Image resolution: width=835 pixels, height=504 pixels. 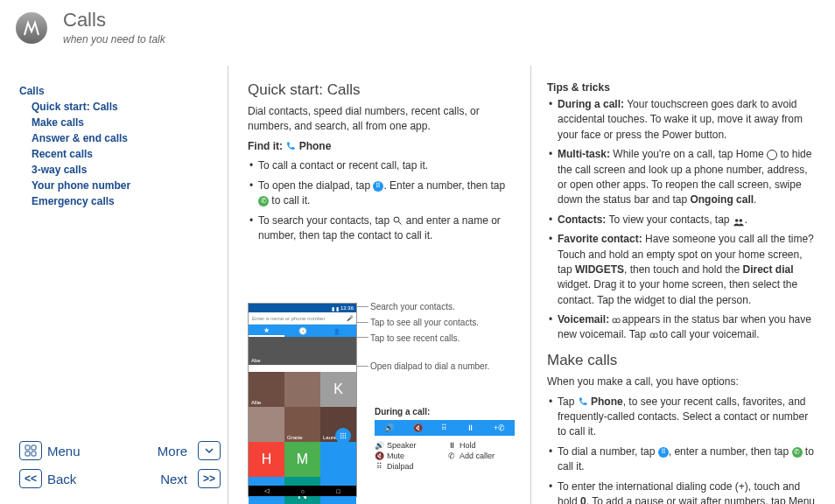 I want to click on find-it-value: Phone, so click(x=315, y=146).